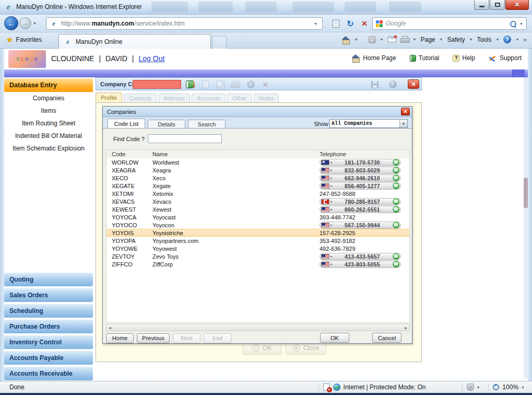  Describe the element at coordinates (360, 202) in the screenshot. I see `phone-dial-pill: ▾780-285-9157☎` at that location.